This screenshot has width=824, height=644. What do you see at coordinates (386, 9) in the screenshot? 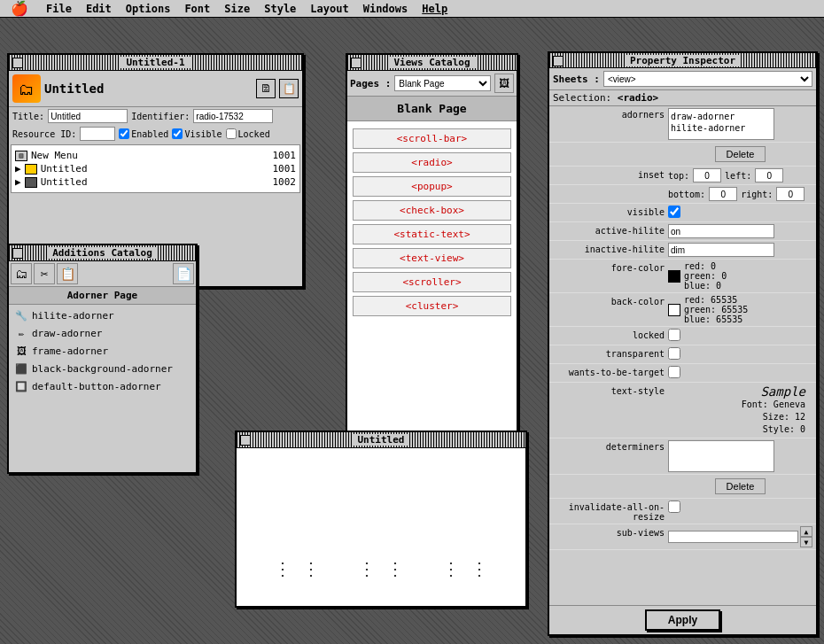
I see `menu-windows: Windows` at bounding box center [386, 9].